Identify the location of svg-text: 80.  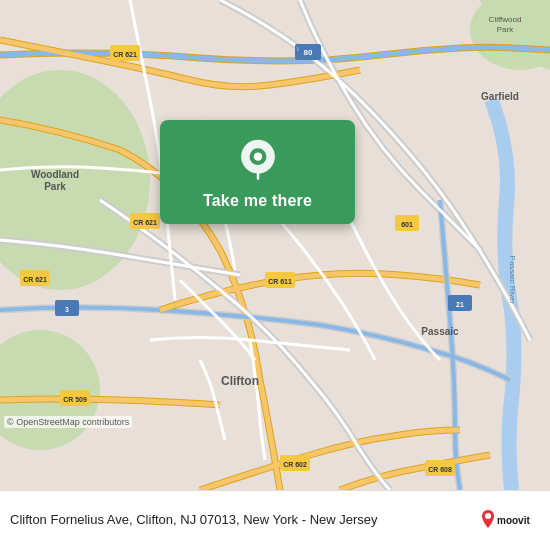
(308, 52).